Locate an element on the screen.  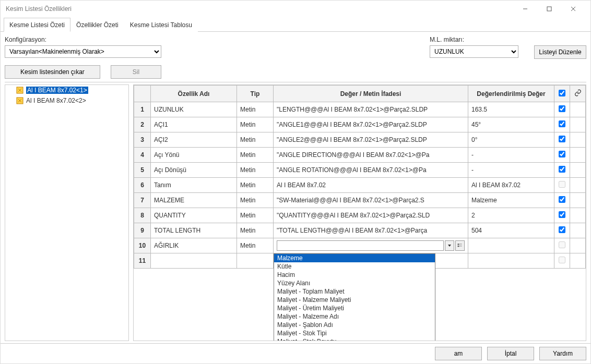
dropdown-option: Maliyet - Stok Boyutu is located at coordinates (354, 339).